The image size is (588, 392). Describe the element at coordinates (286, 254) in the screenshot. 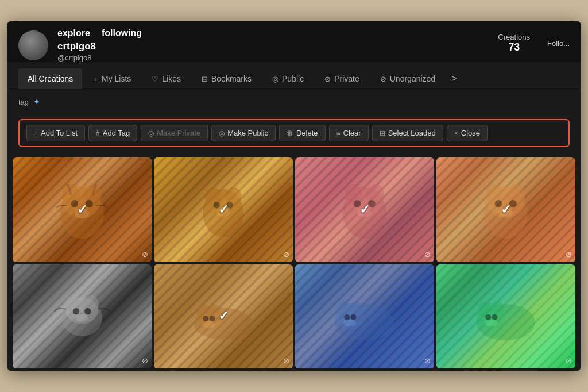

I see `private-badge-2: ⊘` at that location.